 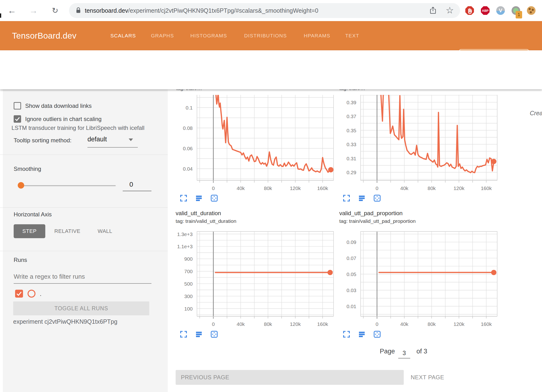 I want to click on v-extension-icon: V, so click(x=501, y=11).